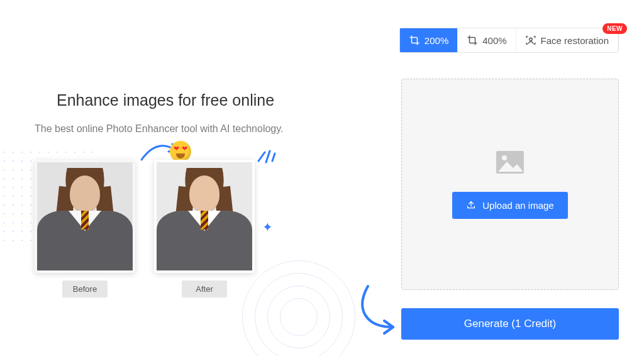 This screenshot has width=644, height=356. What do you see at coordinates (85, 229) in the screenshot?
I see `before-card: Before` at bounding box center [85, 229].